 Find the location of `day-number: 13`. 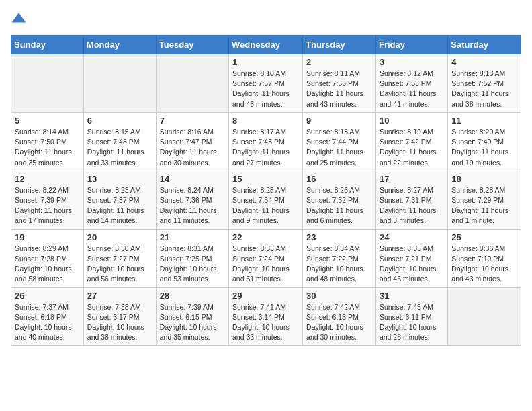

day-number: 13 is located at coordinates (120, 179).